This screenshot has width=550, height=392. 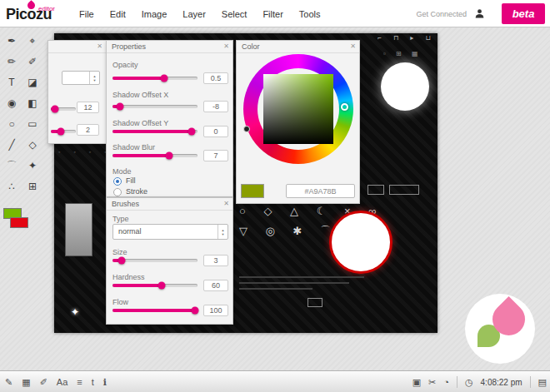 What do you see at coordinates (12, 62) in the screenshot?
I see `tool-pencil: ✏` at bounding box center [12, 62].